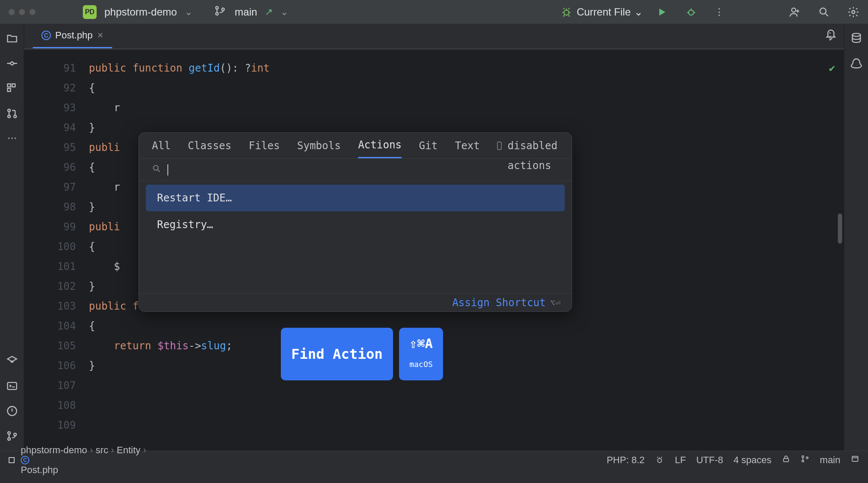 Image resolution: width=868 pixels, height=483 pixels. Describe the element at coordinates (467, 146) in the screenshot. I see `popup-tab-text: Text` at that location.